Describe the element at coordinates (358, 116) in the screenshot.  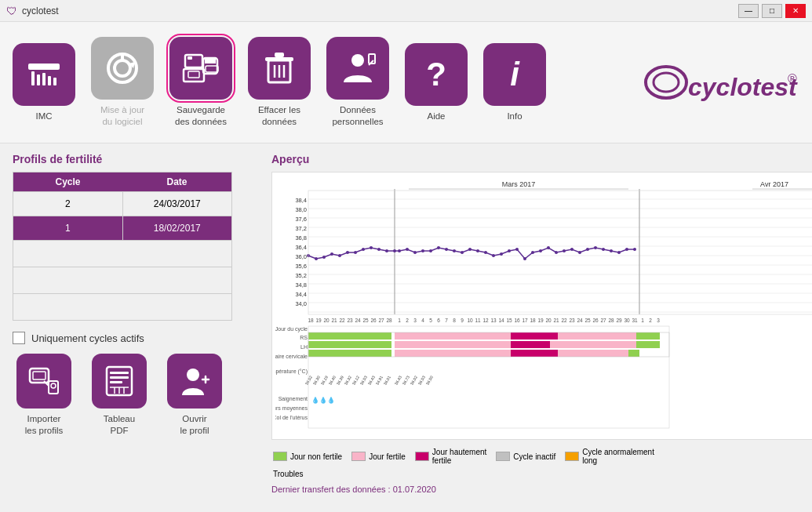
I see `personal-label: Donnéespersonnelles` at that location.